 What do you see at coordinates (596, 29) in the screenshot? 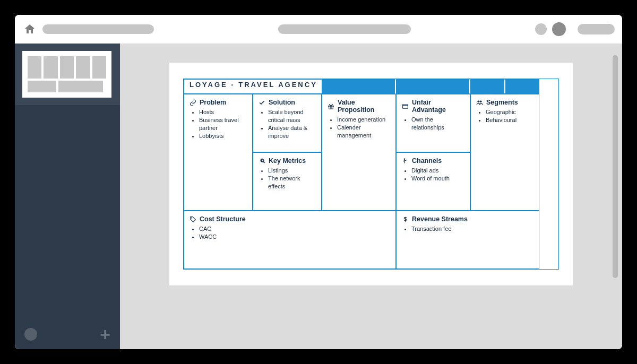
I see `topbar-placeholder-right` at bounding box center [596, 29].